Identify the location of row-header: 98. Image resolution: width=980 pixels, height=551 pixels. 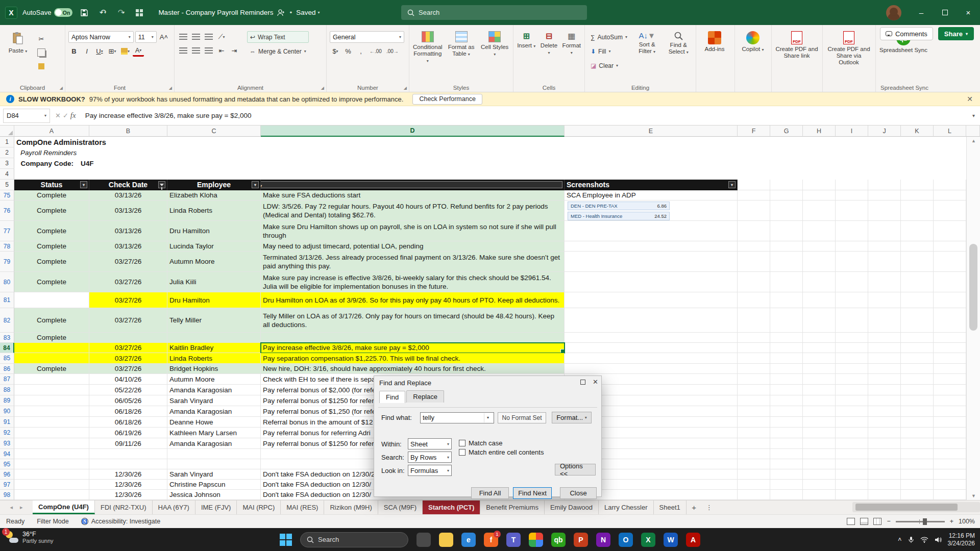
(7, 495).